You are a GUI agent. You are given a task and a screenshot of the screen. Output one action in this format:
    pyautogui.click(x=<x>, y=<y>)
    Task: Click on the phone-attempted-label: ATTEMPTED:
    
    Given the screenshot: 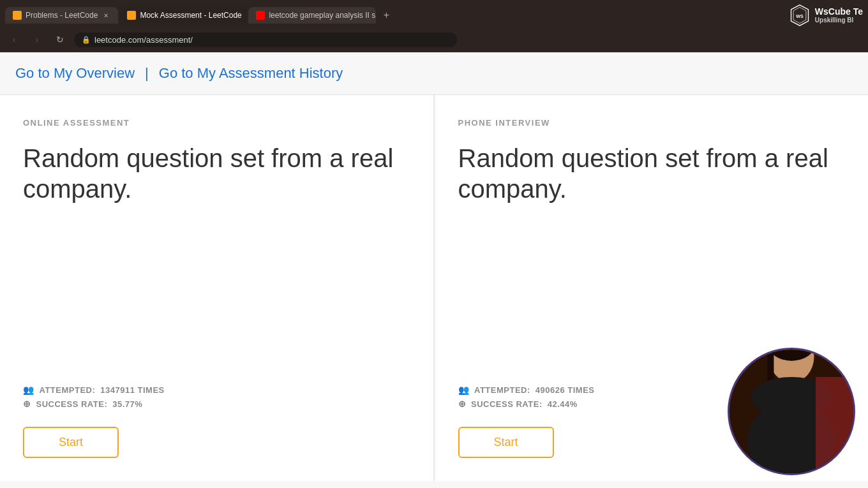 What is the action you would take?
    pyautogui.click(x=502, y=390)
    